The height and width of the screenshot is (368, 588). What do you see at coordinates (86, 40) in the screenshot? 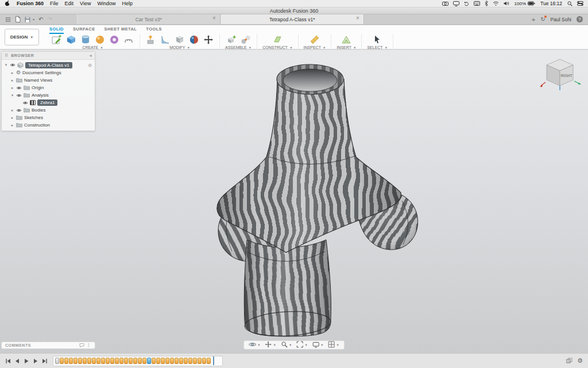
I see `cylinder-icon` at bounding box center [86, 40].